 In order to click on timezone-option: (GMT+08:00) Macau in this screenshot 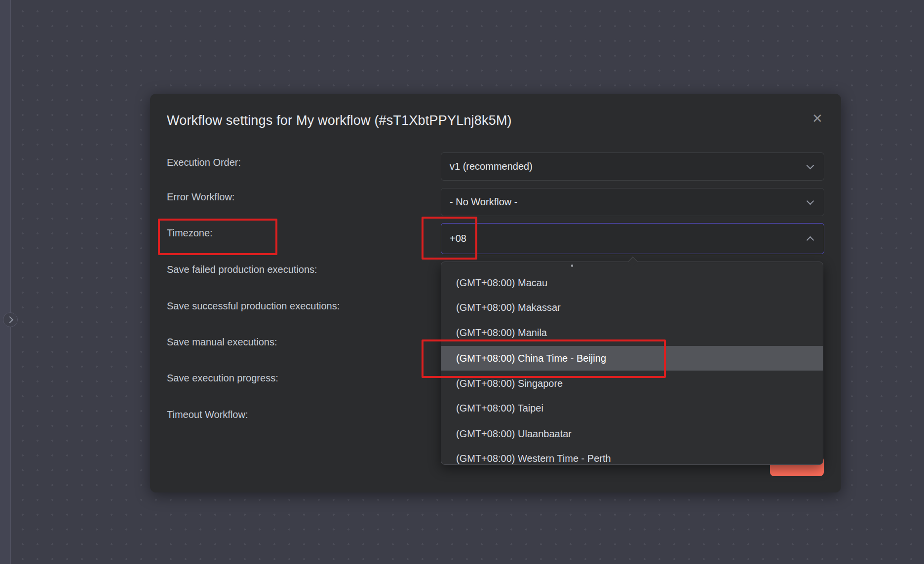, I will do `click(632, 283)`.